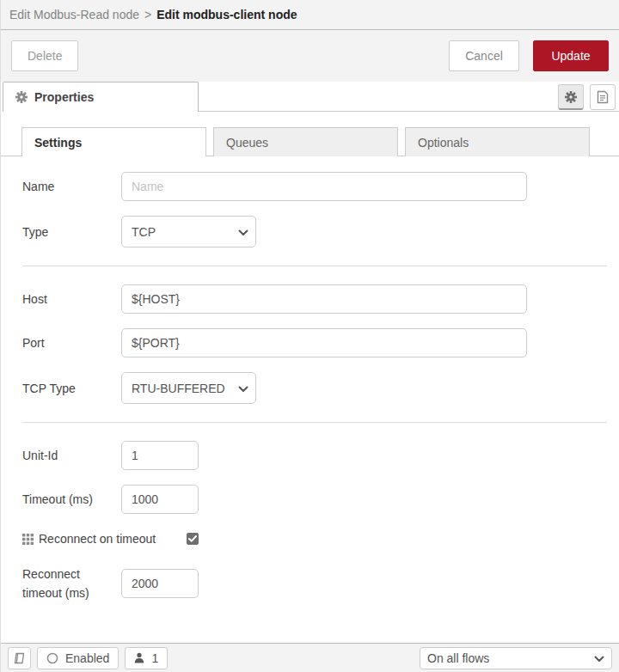  What do you see at coordinates (310, 657) in the screenshot?
I see `dialog-footer: Enabled 1 On all flows` at bounding box center [310, 657].